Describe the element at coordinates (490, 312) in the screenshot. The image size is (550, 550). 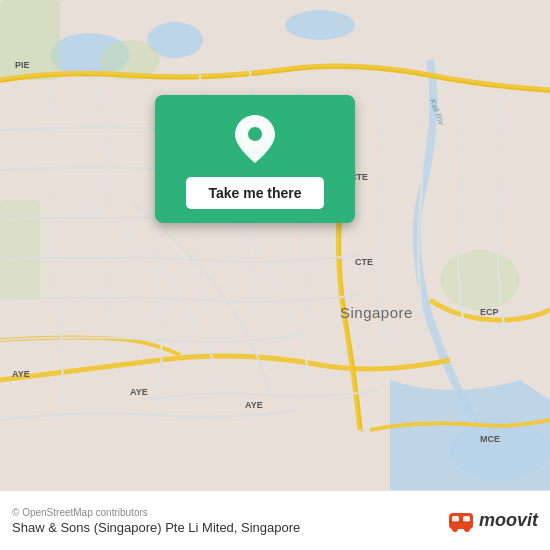
I see `svg-text: ECP` at that location.